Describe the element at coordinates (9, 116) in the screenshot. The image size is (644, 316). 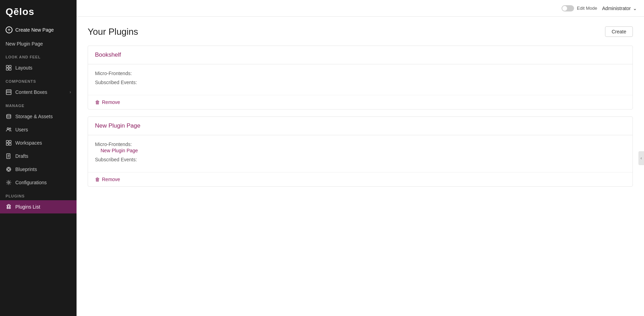
I see `storage-icon` at that location.